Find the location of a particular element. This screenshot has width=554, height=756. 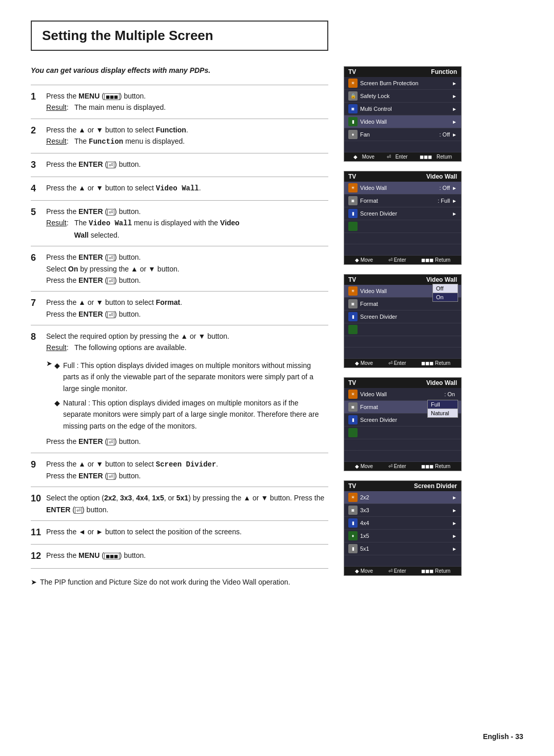

list-item: ☀ Video Wall : Off On is located at coordinates (403, 292).